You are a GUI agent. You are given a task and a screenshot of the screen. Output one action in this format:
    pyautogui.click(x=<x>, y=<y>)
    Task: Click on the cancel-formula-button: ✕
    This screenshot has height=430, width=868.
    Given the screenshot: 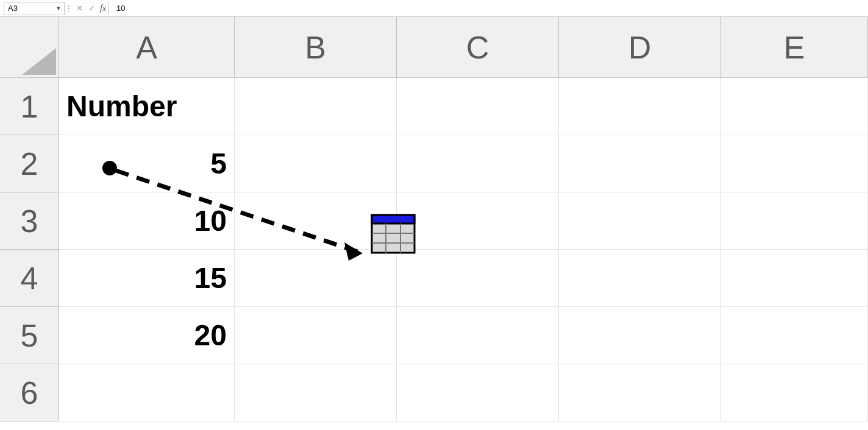 What is the action you would take?
    pyautogui.click(x=79, y=9)
    